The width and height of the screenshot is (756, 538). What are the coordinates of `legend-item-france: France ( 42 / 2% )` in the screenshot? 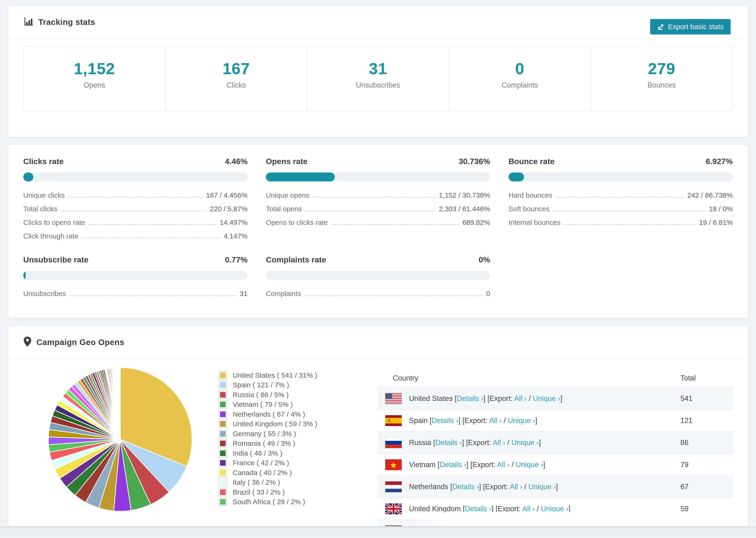 It's located at (268, 463).